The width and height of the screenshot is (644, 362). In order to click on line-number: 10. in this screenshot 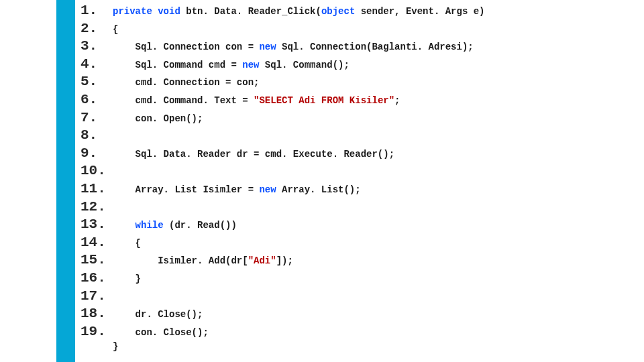, I will do `click(97, 170)`.